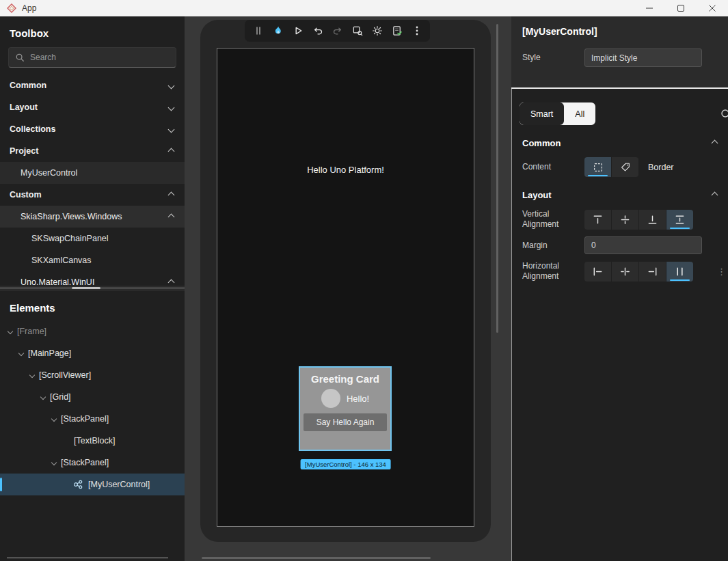 The width and height of the screenshot is (728, 561). Describe the element at coordinates (92, 397) in the screenshot. I see `tree-item-grid: [Grid]` at that location.